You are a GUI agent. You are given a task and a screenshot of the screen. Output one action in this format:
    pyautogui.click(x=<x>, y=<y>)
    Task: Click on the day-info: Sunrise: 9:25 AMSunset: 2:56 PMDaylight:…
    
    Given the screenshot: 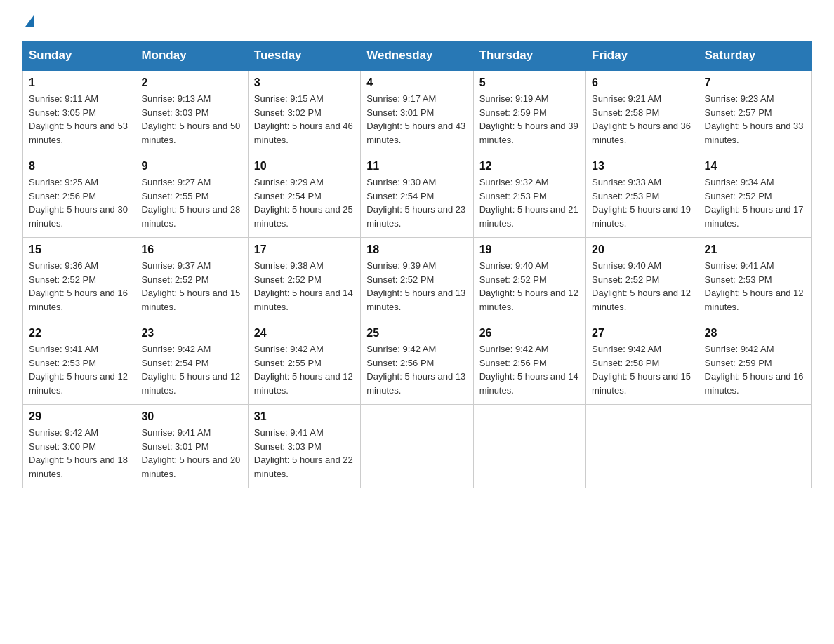 What is the action you would take?
    pyautogui.click(x=79, y=203)
    